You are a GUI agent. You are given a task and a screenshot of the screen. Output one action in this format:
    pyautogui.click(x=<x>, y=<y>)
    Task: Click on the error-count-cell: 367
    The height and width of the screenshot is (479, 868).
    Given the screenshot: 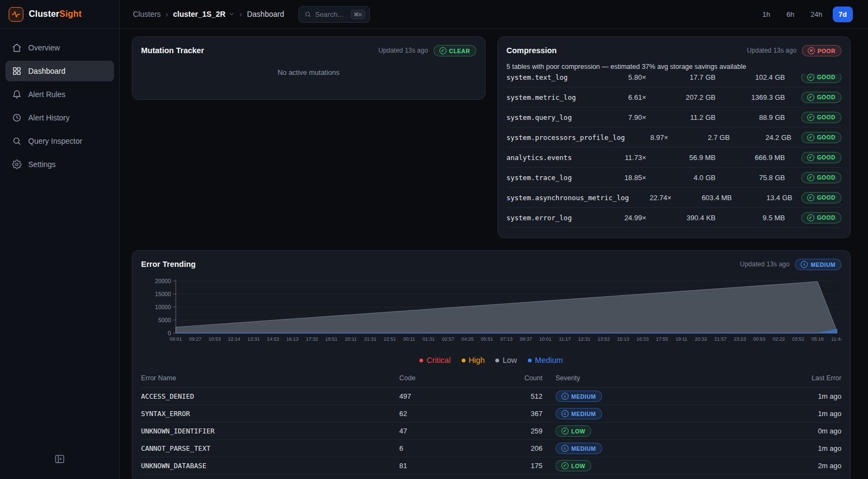 What is the action you would take?
    pyautogui.click(x=525, y=413)
    